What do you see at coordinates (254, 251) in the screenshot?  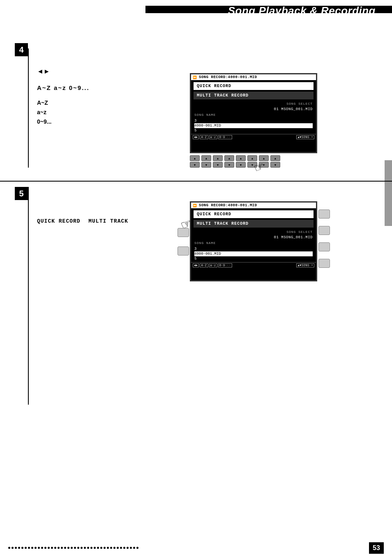 I see `lcd5-song-name: SONG NAME 3 4000-001.MID 5` at bounding box center [254, 251].